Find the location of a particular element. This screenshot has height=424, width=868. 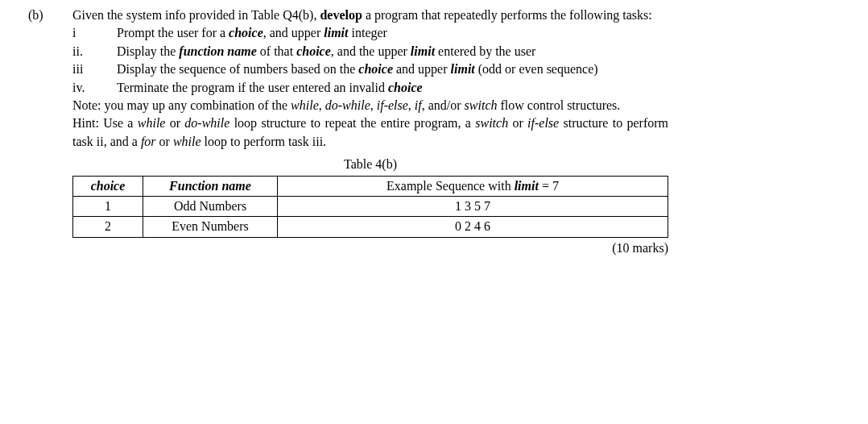

task-number: iii is located at coordinates (95, 69).